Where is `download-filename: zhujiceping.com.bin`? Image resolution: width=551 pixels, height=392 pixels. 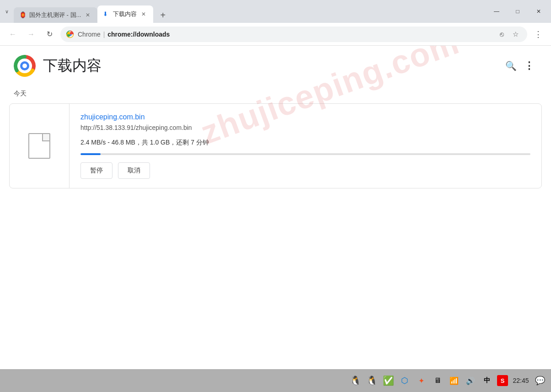 download-filename: zhujiceping.com.bin is located at coordinates (305, 117).